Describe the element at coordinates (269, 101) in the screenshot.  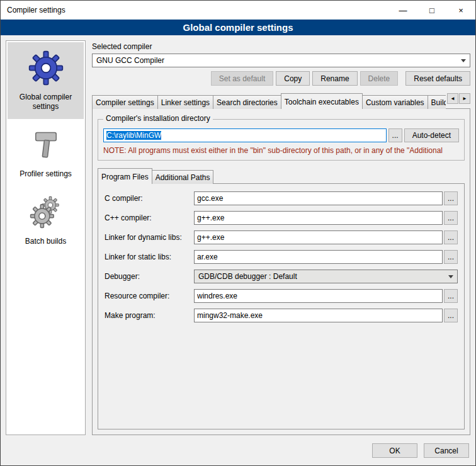
I see `tabs: Compiler settings Linker settings Search…` at that location.